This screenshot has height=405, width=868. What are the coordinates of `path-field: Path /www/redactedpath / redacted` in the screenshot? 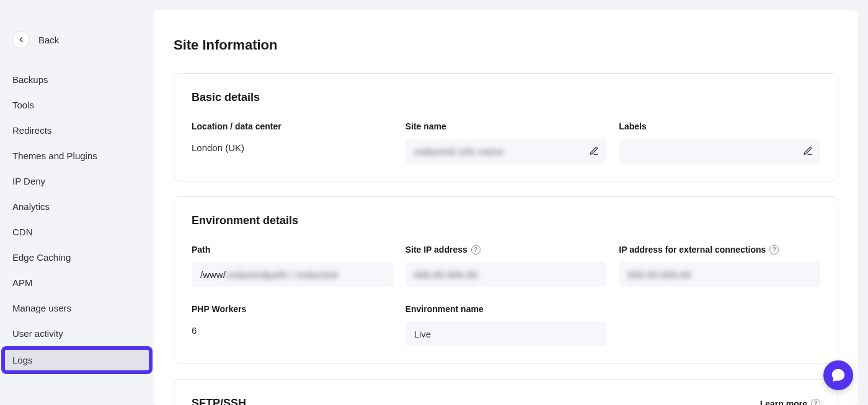 It's located at (293, 266).